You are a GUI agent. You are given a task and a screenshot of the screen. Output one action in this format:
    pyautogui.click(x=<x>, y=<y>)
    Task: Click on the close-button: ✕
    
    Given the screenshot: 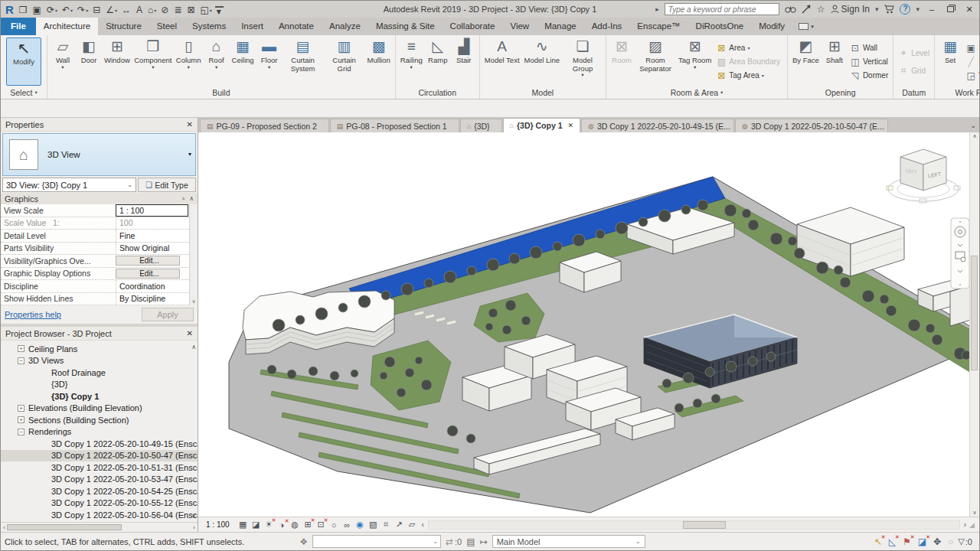 What is the action you would take?
    pyautogui.click(x=969, y=9)
    